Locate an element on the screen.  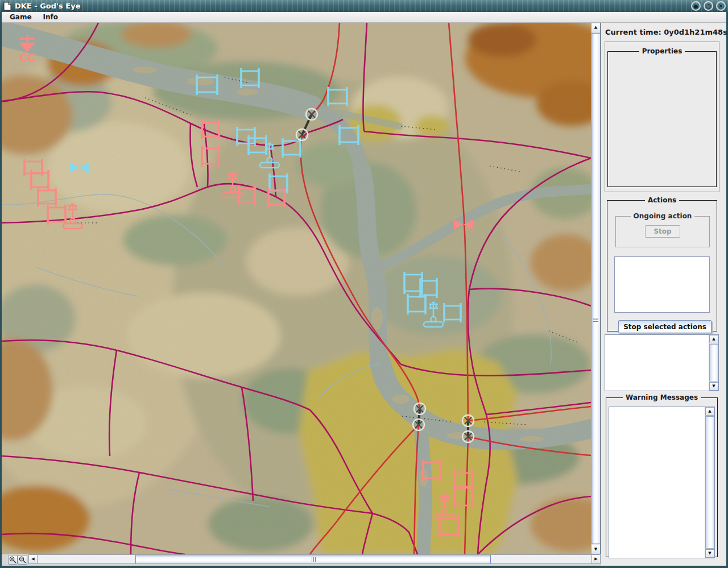
properties-panel: Properties is located at coordinates (662, 117).